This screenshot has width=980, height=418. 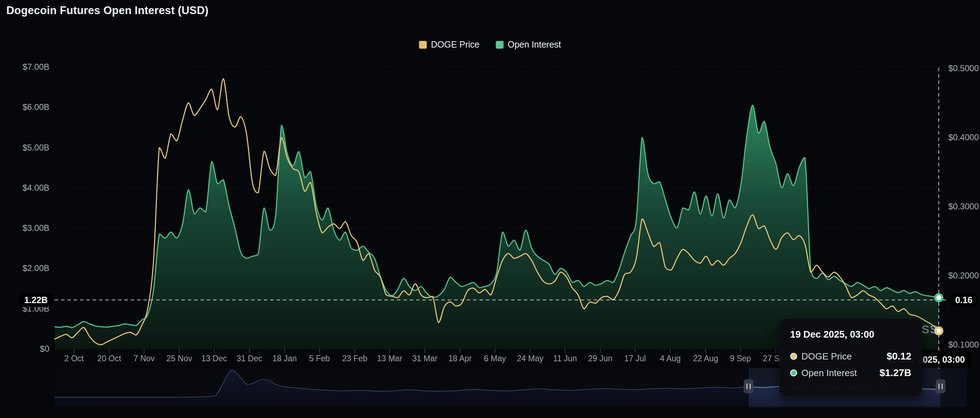 I want to click on tooltip-row-open-interest: Open Interest $1.27B, so click(x=851, y=373).